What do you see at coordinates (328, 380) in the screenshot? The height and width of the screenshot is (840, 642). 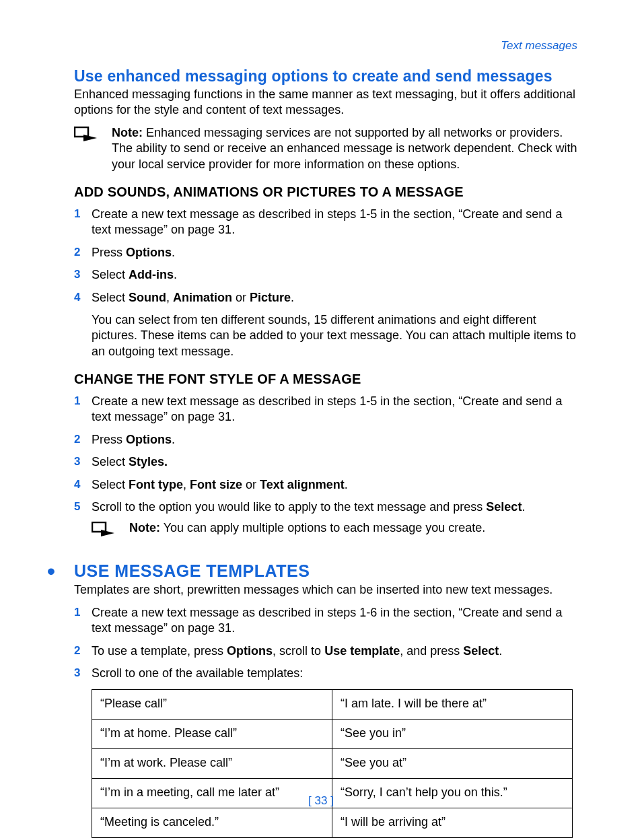 I see `subheading-change-font: CHANGE THE FONT STYLE OF A MESSAGE` at bounding box center [328, 380].